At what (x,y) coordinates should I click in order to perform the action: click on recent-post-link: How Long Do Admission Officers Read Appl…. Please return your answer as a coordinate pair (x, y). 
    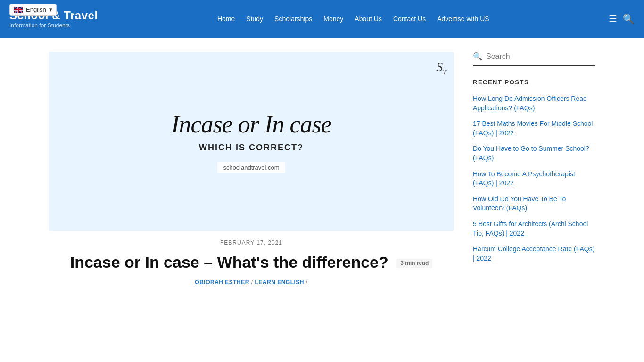
    Looking at the image, I should click on (530, 103).